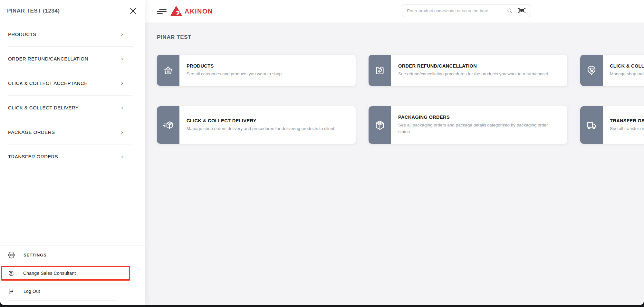 Image resolution: width=644 pixels, height=307 pixels. What do you see at coordinates (33, 156) in the screenshot?
I see `menu-label: TRANSFER ORDERS` at bounding box center [33, 156].